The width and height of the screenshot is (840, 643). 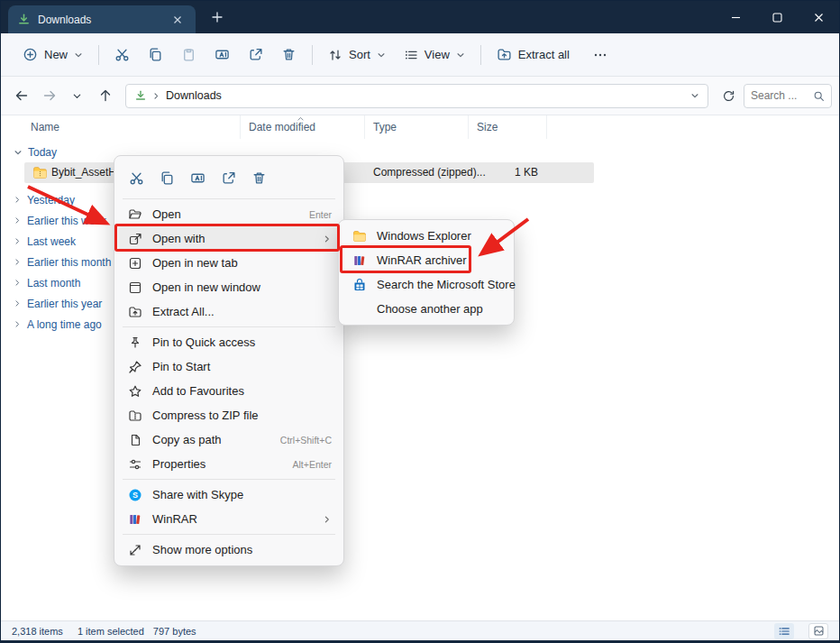 I want to click on extract-all-button: Extract all, so click(x=534, y=55).